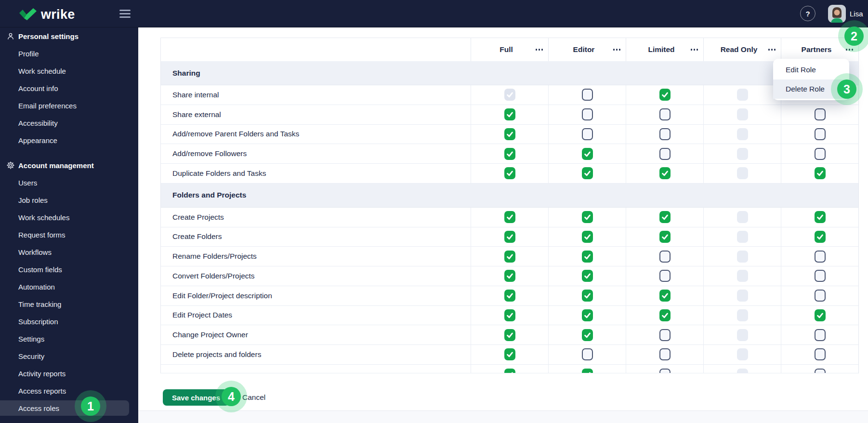 The height and width of the screenshot is (423, 868). I want to click on sidebar-item-work-schedule: Work schedule, so click(69, 71).